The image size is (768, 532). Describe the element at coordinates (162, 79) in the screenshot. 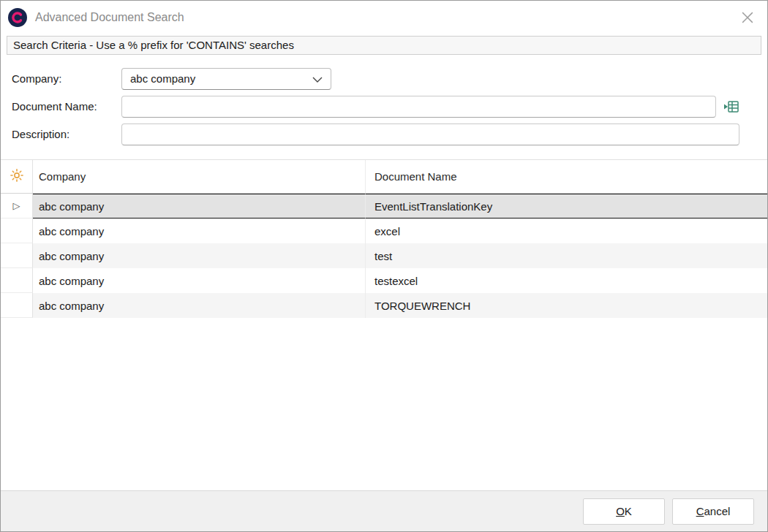

I see `company-combobox-value: abc company` at that location.